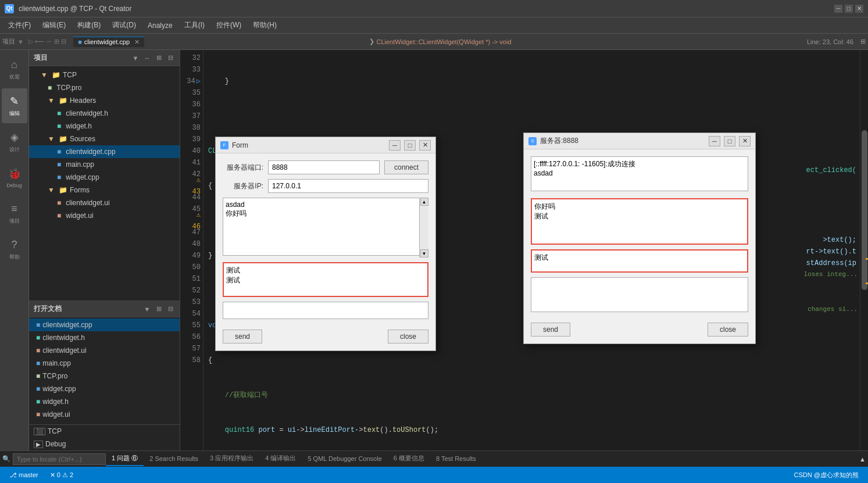 The width and height of the screenshot is (868, 483). What do you see at coordinates (728, 330) in the screenshot?
I see `server-close-button: close` at bounding box center [728, 330].